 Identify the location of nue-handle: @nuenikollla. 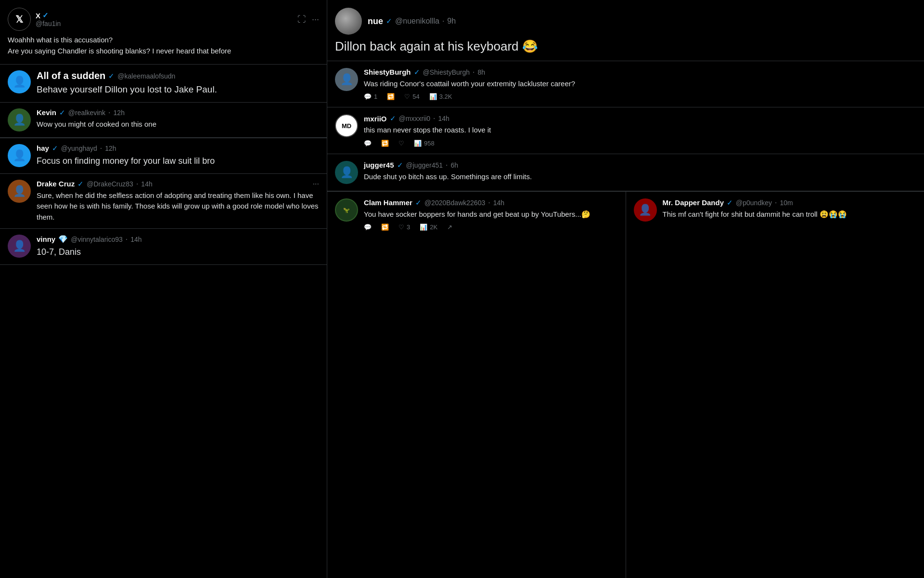
(417, 21).